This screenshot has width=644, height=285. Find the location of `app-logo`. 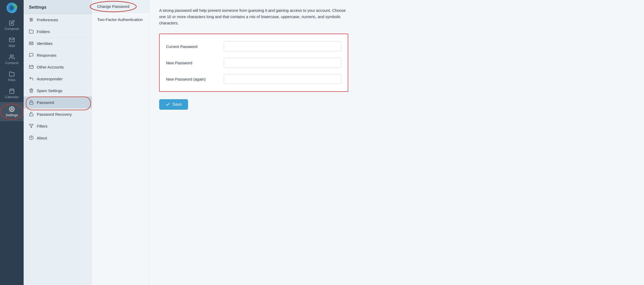

app-logo is located at coordinates (12, 8).